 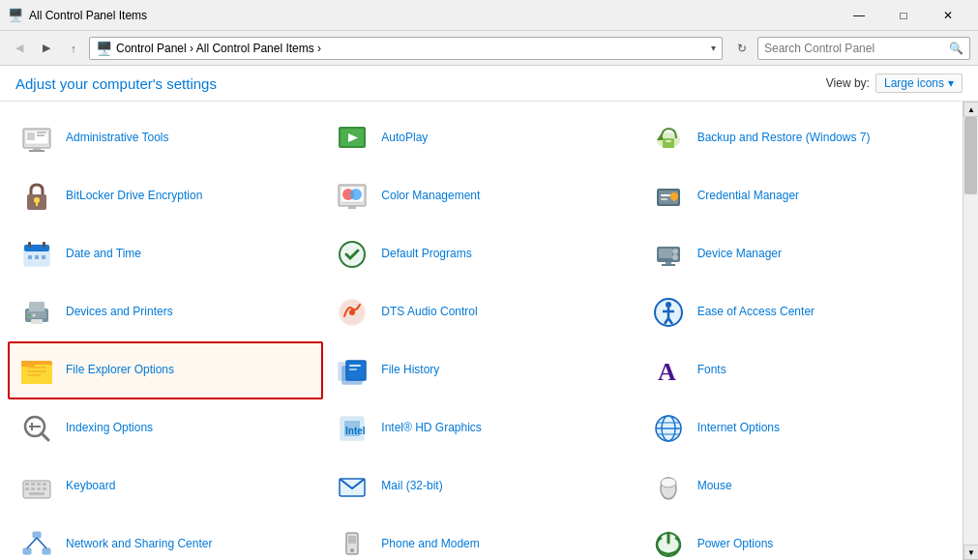 I want to click on grid-item-color-management: Color Management, so click(x=481, y=196).